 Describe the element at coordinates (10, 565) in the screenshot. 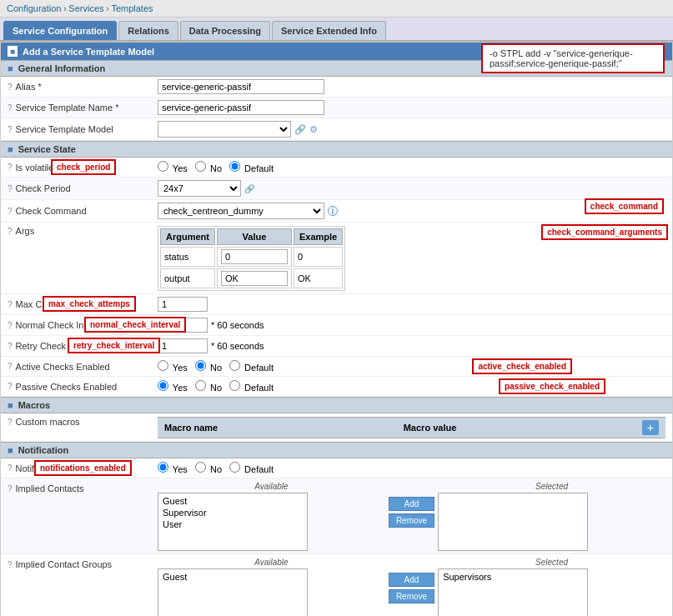

I see `implied-groups-help-icon: ?` at that location.